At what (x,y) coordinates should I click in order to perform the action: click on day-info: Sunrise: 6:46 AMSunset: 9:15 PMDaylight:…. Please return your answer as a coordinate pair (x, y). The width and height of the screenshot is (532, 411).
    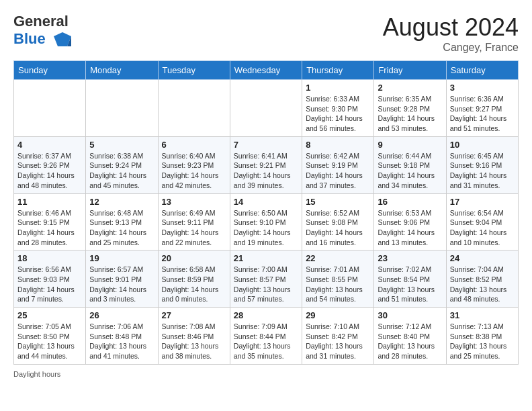
    Looking at the image, I should click on (50, 228).